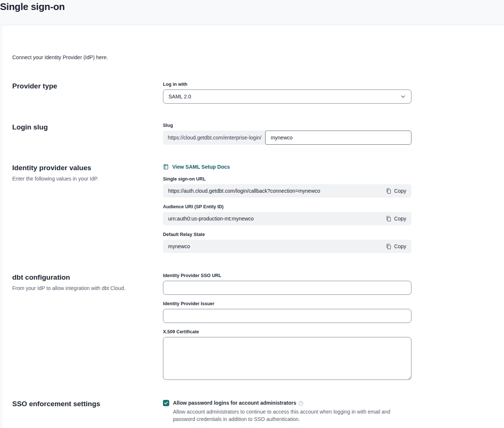  I want to click on audience-uri-value: urn:auth0:us-production-mt:mynewco, so click(211, 219).